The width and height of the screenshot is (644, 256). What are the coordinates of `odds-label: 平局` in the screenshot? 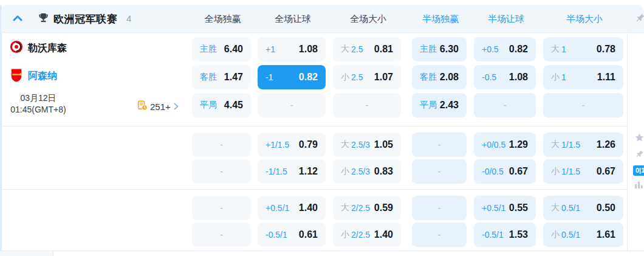 It's located at (428, 105).